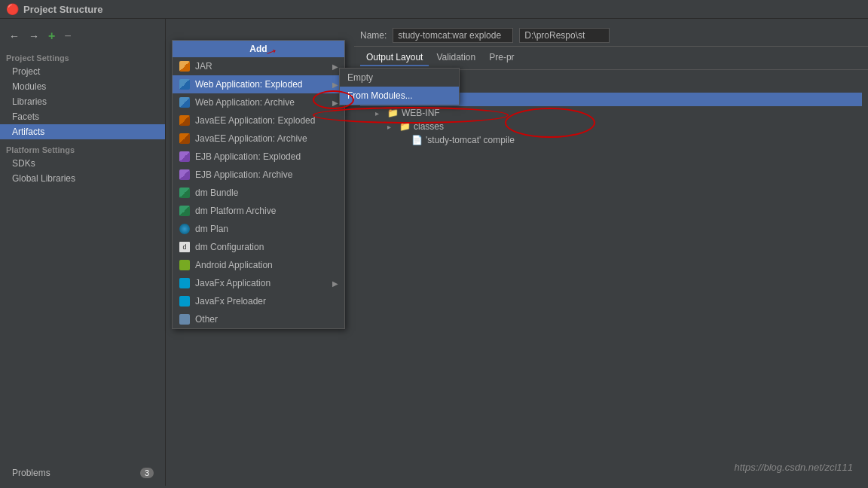  Describe the element at coordinates (258, 120) in the screenshot. I see `menu-item-javaee-exploded: JavaEE Application: Exploded` at that location.